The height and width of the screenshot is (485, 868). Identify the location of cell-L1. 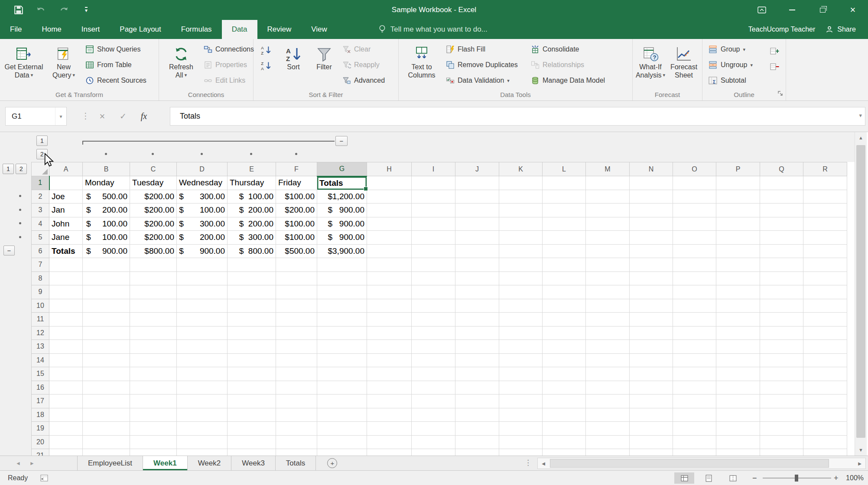
(564, 183).